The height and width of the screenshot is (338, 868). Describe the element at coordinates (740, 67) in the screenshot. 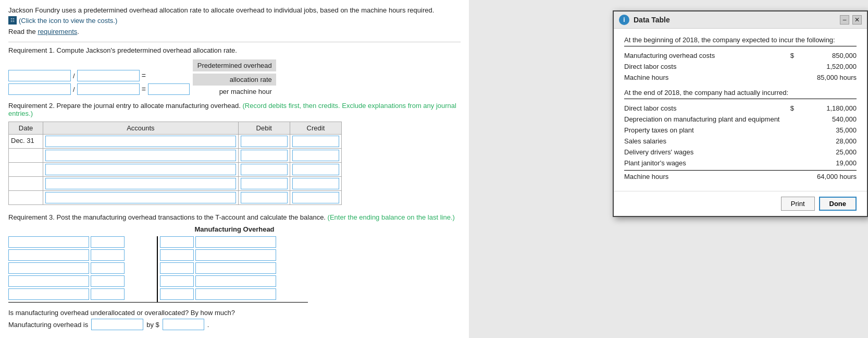

I see `data-row-s1-1: Direct labor costs 1,520,000` at that location.